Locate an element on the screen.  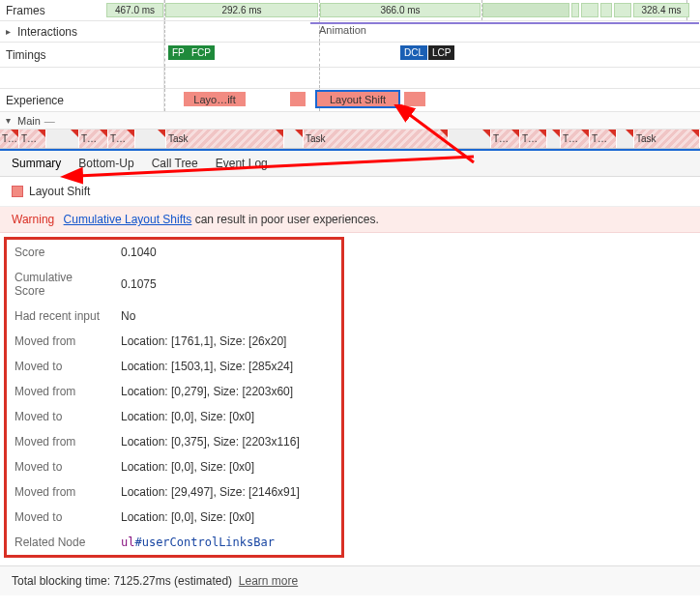
details-tabs: Summary Bottom-Up Call Tree Event Log is located at coordinates (350, 162).